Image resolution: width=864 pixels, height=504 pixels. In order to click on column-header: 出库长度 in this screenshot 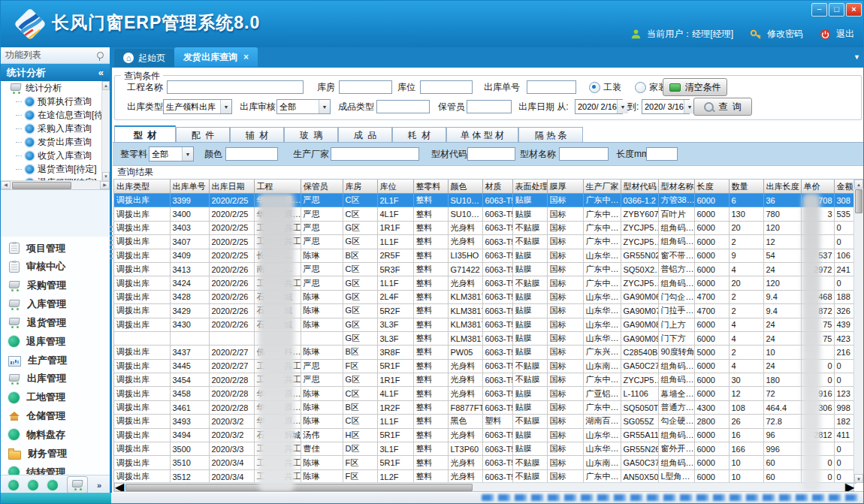, I will do `click(782, 186)`.